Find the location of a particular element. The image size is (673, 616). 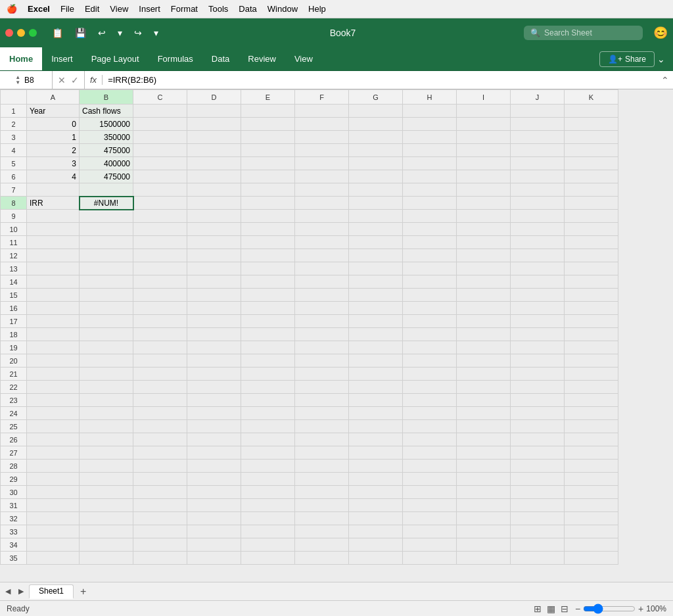

cell: 4 is located at coordinates (53, 177).